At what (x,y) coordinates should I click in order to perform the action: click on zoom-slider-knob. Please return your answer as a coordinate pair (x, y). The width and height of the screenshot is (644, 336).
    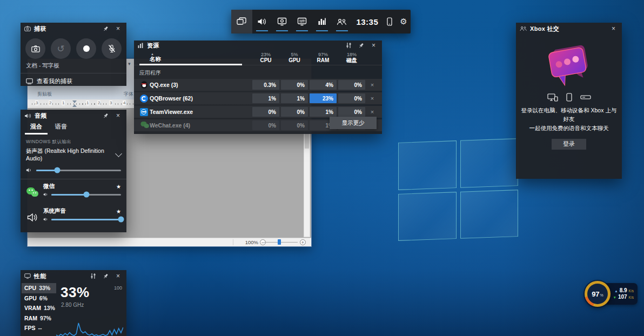
    Looking at the image, I should click on (279, 242).